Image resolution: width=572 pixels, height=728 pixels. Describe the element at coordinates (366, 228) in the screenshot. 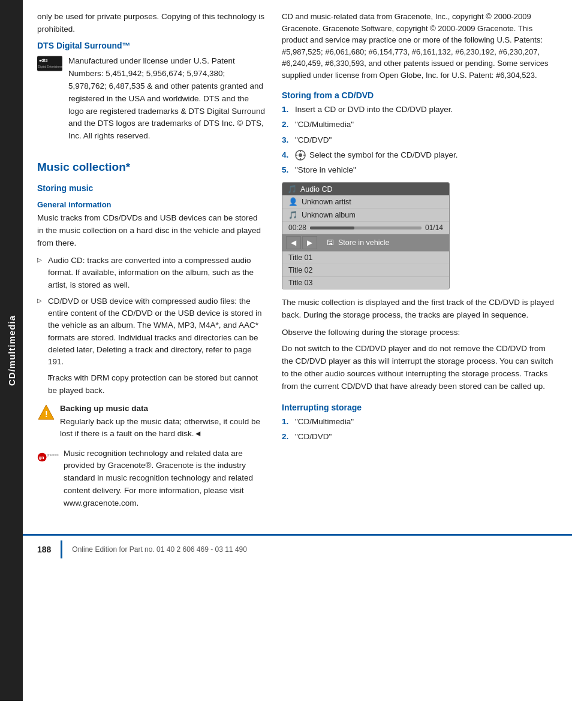

I see `progress-bar` at that location.